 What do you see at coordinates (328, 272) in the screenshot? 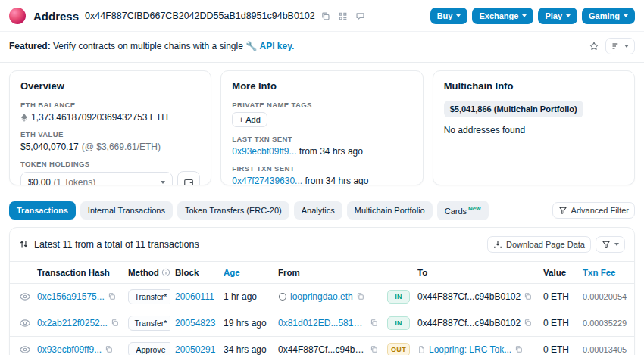
I see `from-column-header: From` at bounding box center [328, 272].